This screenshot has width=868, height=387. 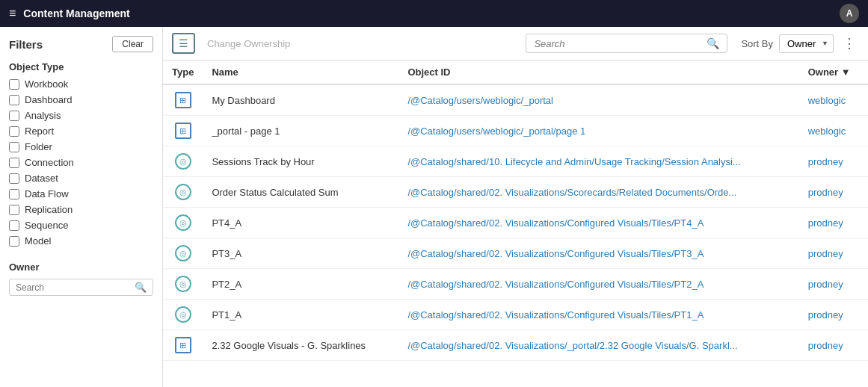 What do you see at coordinates (516, 345) in the screenshot?
I see `table-row: ⊞2.32 Google Visuals - G. Sparklines/@Ca…` at bounding box center [516, 345].